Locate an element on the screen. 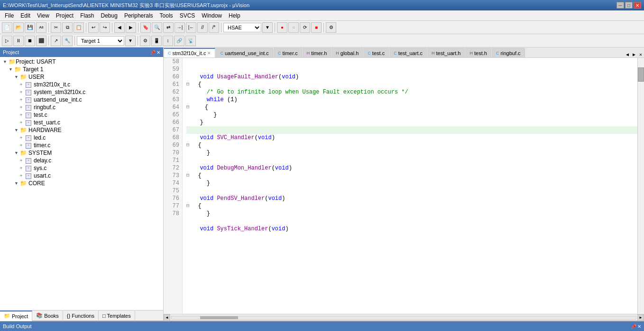 The image size is (644, 331). code-line: void DebugMon_Handler(void) is located at coordinates (412, 168).